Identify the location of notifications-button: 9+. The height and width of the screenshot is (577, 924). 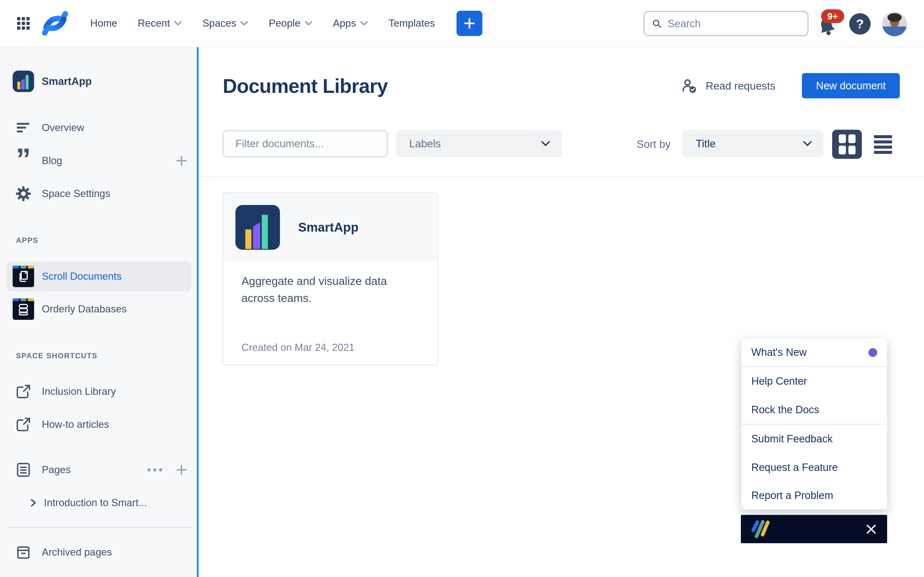
(832, 23).